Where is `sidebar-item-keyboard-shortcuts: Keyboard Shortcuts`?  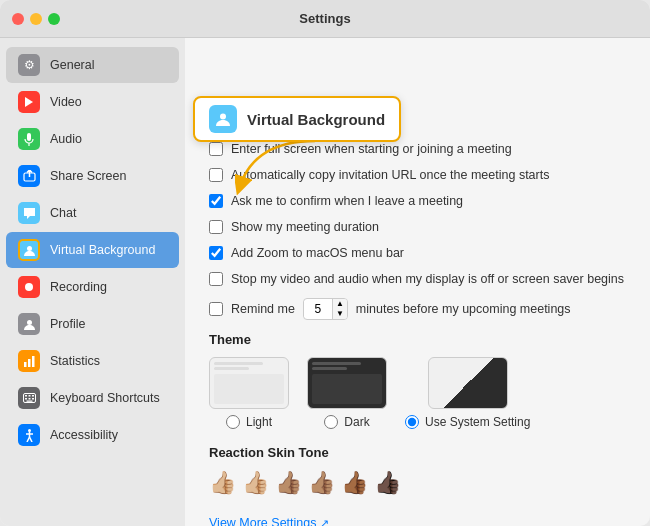
sidebar-item-keyboard-shortcuts: Keyboard Shortcuts is located at coordinates (92, 398).